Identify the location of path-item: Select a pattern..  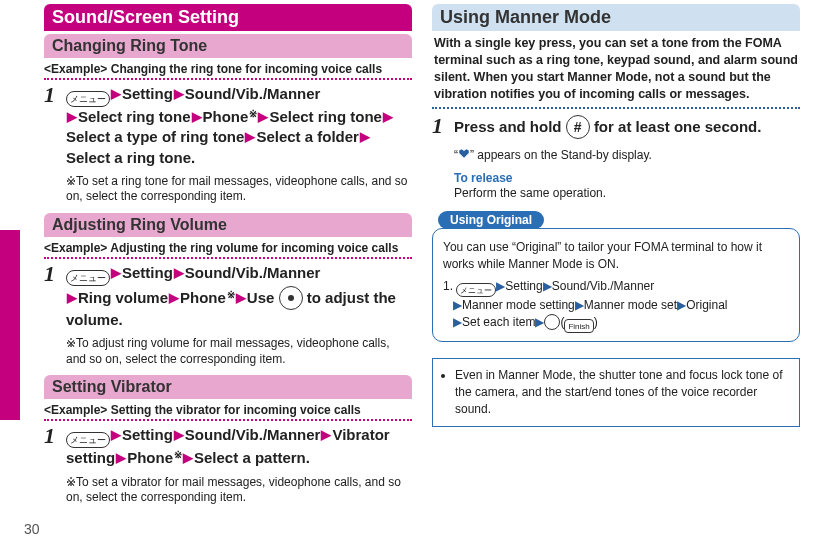
(252, 458).